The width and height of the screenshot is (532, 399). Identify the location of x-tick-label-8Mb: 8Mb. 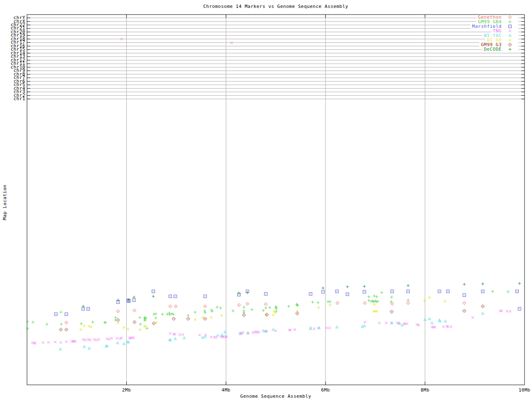
(425, 390).